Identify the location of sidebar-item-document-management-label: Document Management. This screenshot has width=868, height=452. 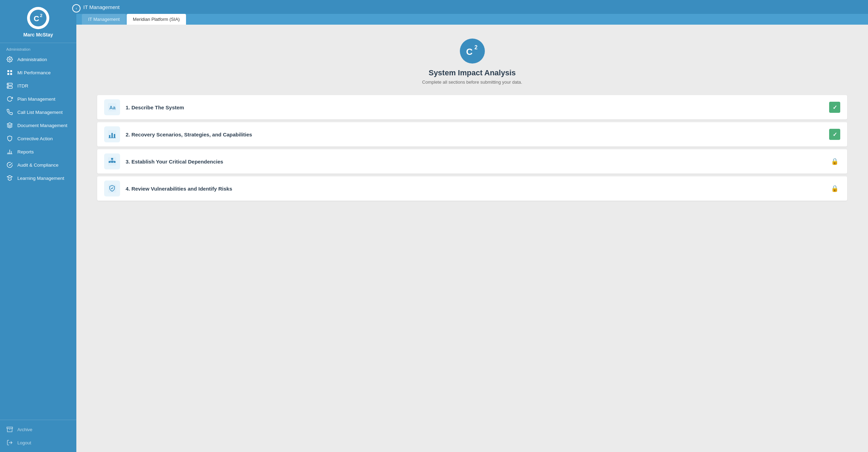
(42, 126).